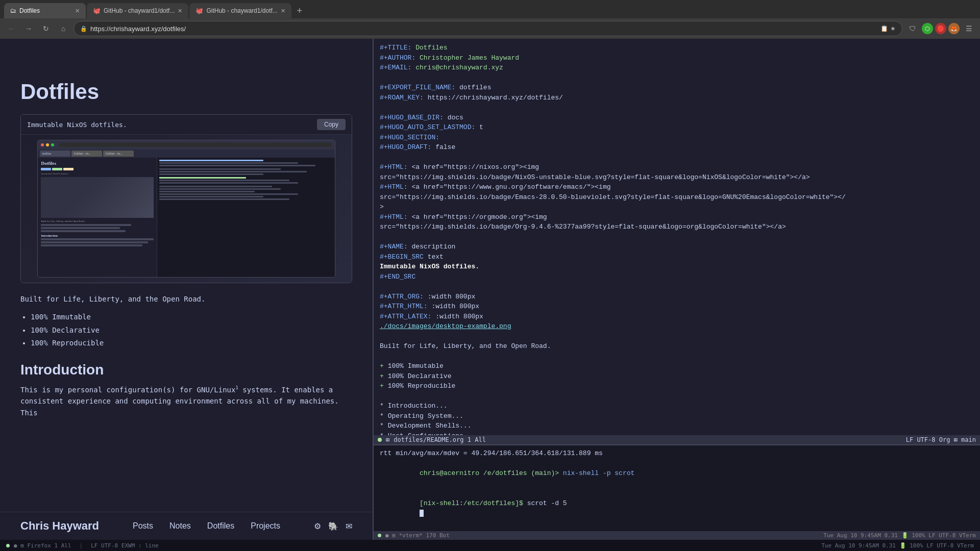 The image size is (980, 551). I want to click on tab-close-dotfiles: ✕, so click(78, 11).